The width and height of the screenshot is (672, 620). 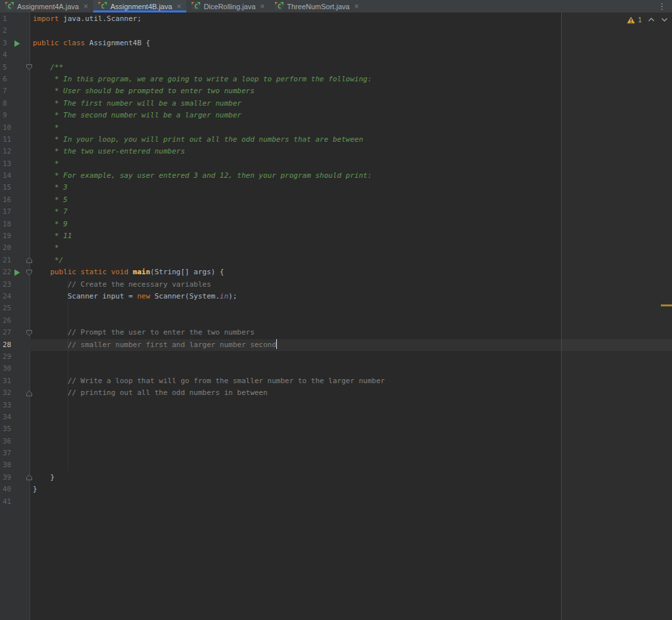 I want to click on line-number: 34, so click(x=7, y=417).